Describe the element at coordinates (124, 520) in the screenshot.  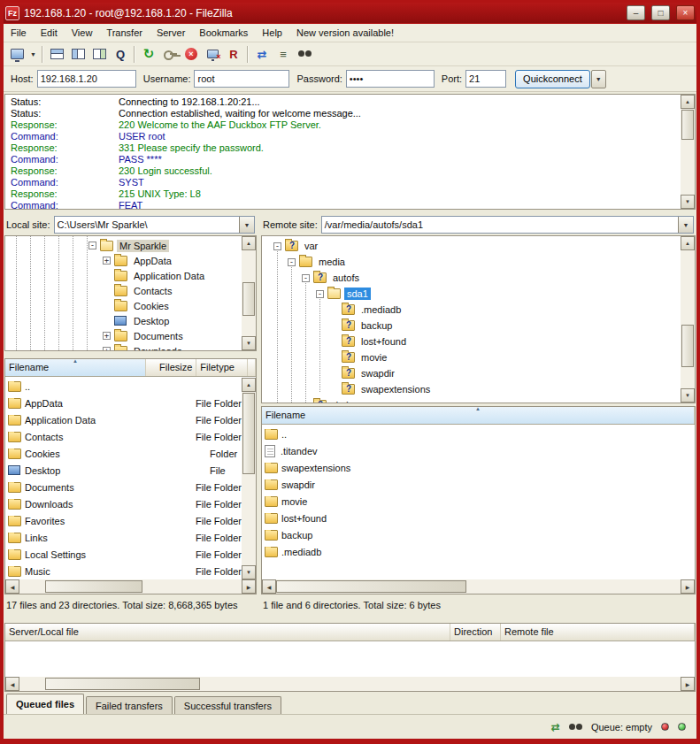
I see `local-file-row: Favorites File Folder` at that location.